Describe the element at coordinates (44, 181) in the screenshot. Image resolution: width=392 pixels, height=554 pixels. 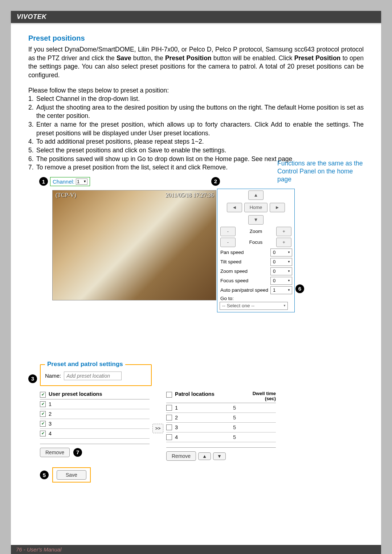
I see `callout-1: 1` at that location.